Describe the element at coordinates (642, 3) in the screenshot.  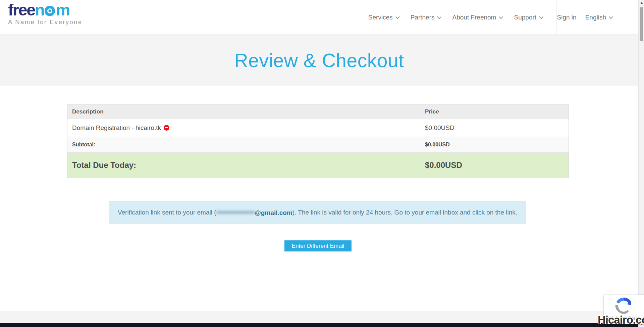
I see `scroll-up-icon` at that location.